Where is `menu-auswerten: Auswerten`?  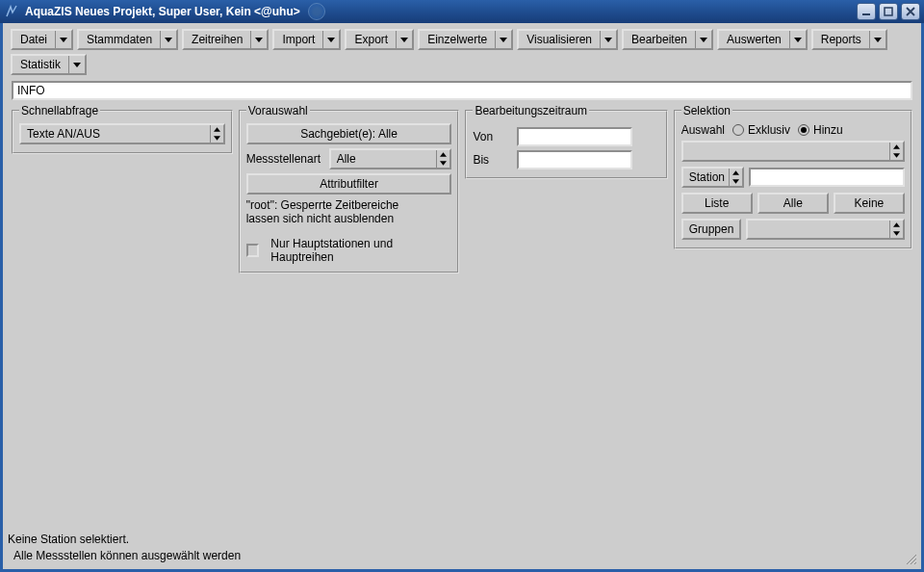 menu-auswerten: Auswerten is located at coordinates (762, 39).